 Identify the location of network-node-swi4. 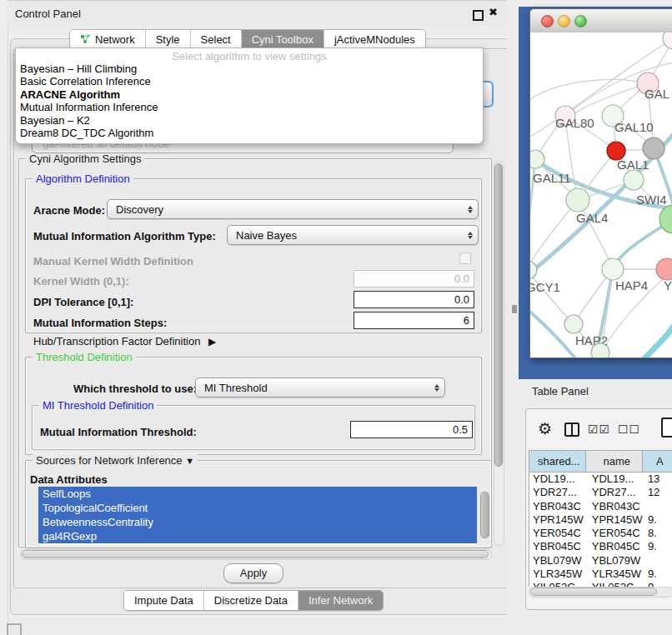
(665, 219).